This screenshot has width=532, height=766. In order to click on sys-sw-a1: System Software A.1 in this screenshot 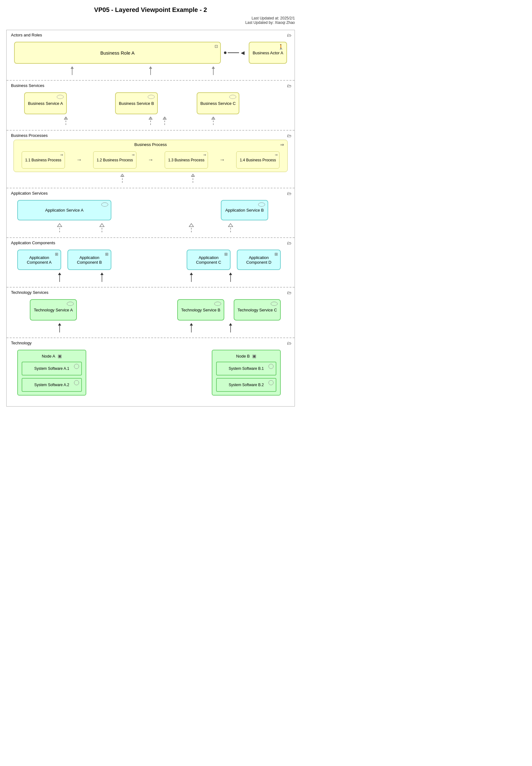, I will do `click(52, 368)`.